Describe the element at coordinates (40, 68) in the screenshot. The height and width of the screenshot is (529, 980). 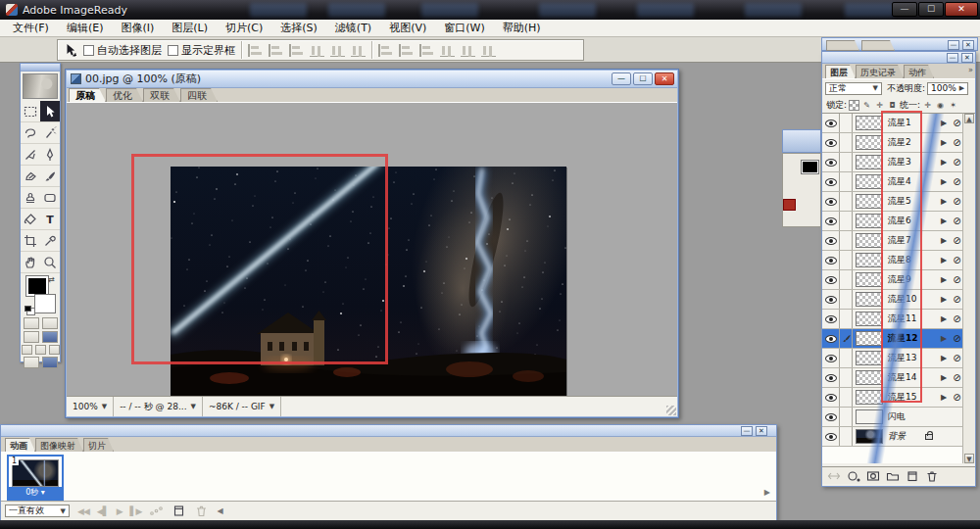
I see `tool-palette-titlebar` at that location.